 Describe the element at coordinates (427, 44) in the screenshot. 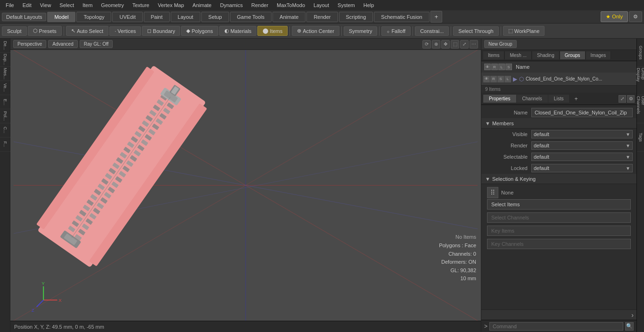

I see `viewport-rotate-icon: ⟳` at that location.